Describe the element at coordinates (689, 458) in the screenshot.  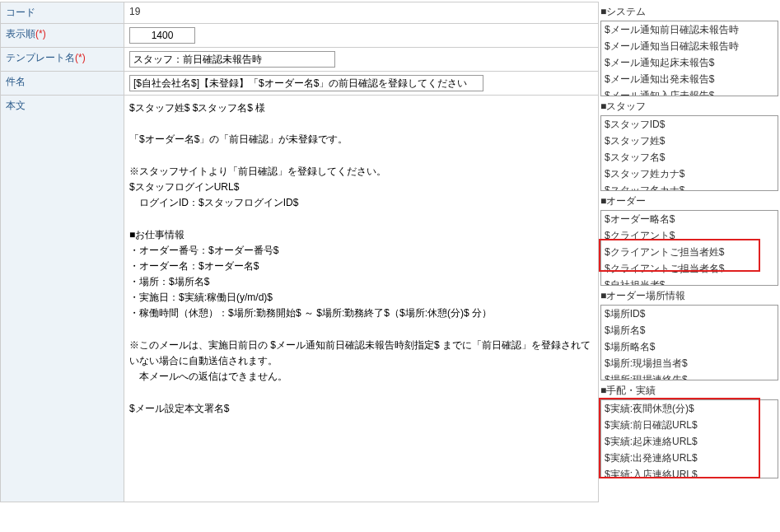
I see `list-item: $実績:出発連絡URL$` at that location.